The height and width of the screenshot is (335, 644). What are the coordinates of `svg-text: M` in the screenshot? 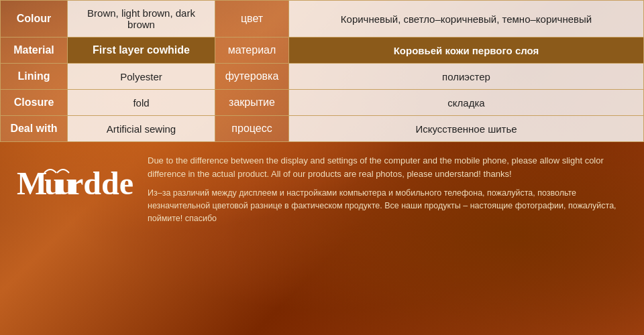 It's located at (32, 184).